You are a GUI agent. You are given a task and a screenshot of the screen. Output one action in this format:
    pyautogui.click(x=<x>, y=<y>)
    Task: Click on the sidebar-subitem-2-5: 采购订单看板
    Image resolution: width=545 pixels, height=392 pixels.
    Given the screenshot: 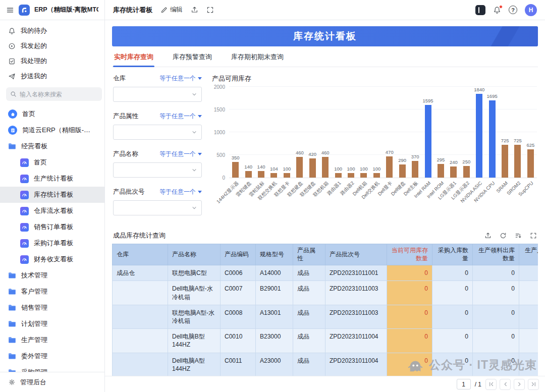 What is the action you would take?
    pyautogui.click(x=52, y=243)
    